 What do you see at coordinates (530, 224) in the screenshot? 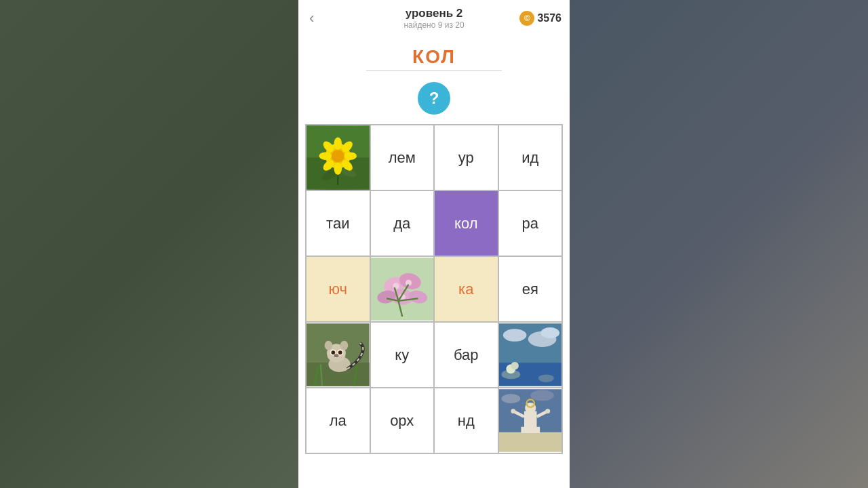
I see `grid-cell-ra: ра` at bounding box center [530, 224].